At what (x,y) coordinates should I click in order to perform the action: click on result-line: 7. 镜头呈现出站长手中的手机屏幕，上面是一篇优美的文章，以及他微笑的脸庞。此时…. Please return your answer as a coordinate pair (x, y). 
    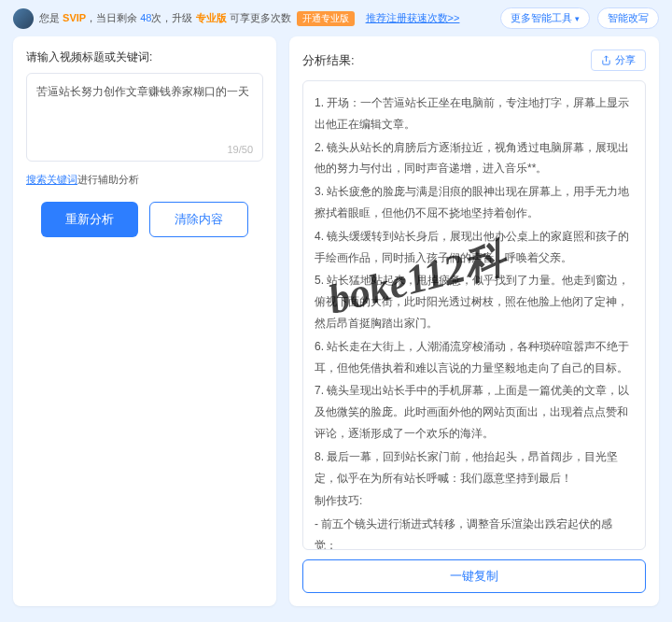
    Looking at the image, I should click on (474, 412).